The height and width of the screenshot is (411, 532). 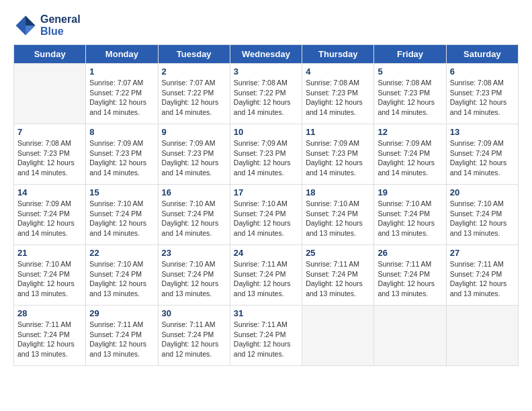 I want to click on calendar-cell: 24Sunrise: 7:11 AMSunset: 7:24 PMDayligh…, so click(x=266, y=275).